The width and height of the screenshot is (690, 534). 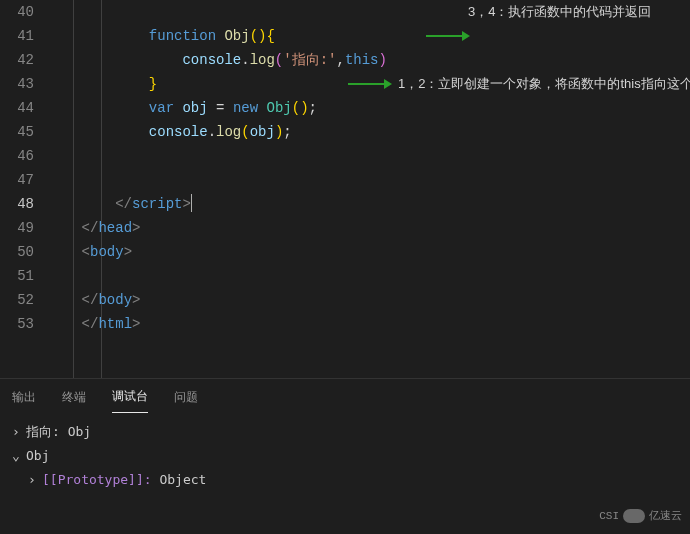 What do you see at coordinates (74, 397) in the screenshot?
I see `tab-terminal: 终端` at bounding box center [74, 397].